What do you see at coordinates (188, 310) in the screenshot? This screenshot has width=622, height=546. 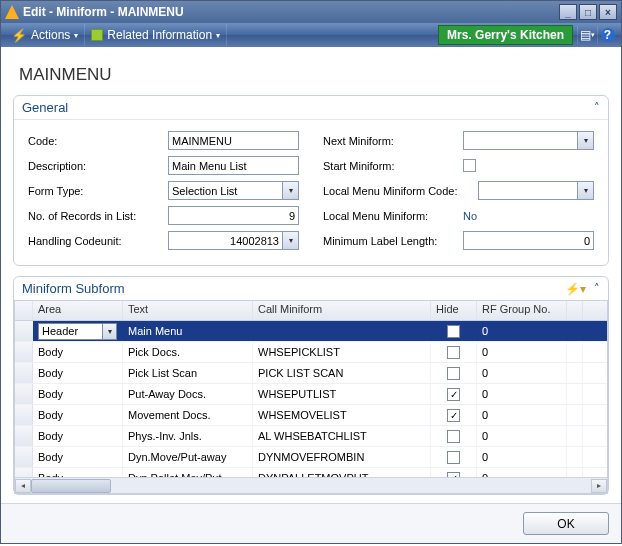 I see `col-text: Text` at bounding box center [188, 310].